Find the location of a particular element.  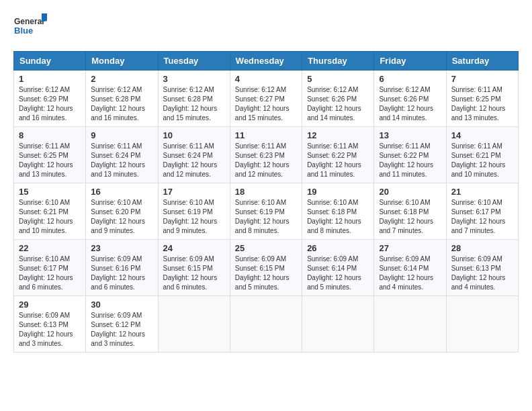

logo-svg: General Blue is located at coordinates (30, 27).